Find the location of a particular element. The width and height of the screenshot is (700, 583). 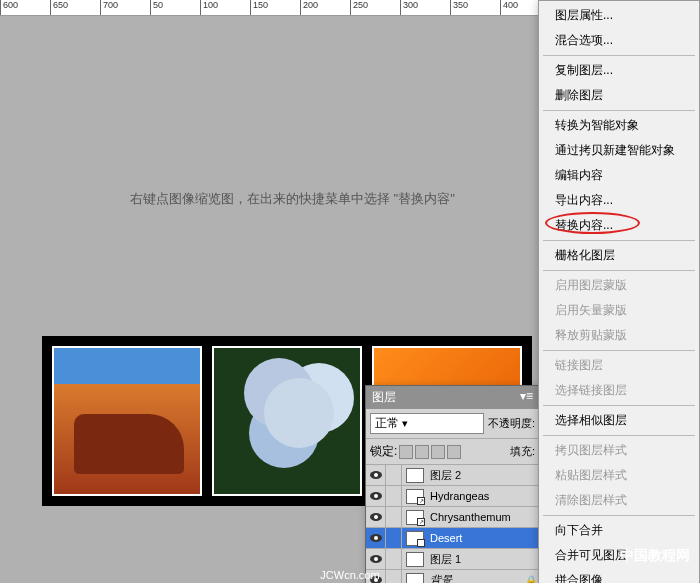

fill-label: 填充: is located at coordinates (522, 452).